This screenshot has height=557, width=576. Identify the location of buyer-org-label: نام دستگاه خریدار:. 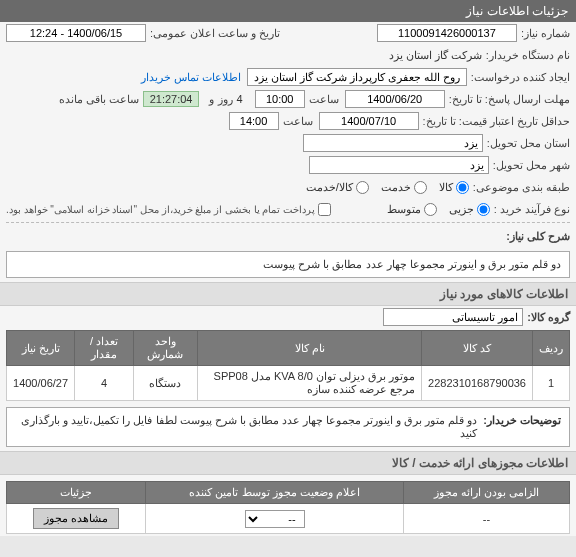
(528, 56).